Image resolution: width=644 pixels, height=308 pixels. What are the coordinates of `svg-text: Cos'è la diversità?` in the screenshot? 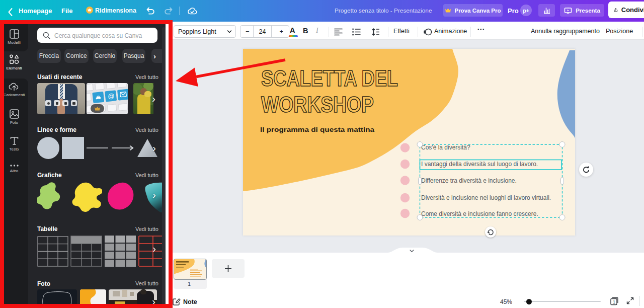 It's located at (446, 147).